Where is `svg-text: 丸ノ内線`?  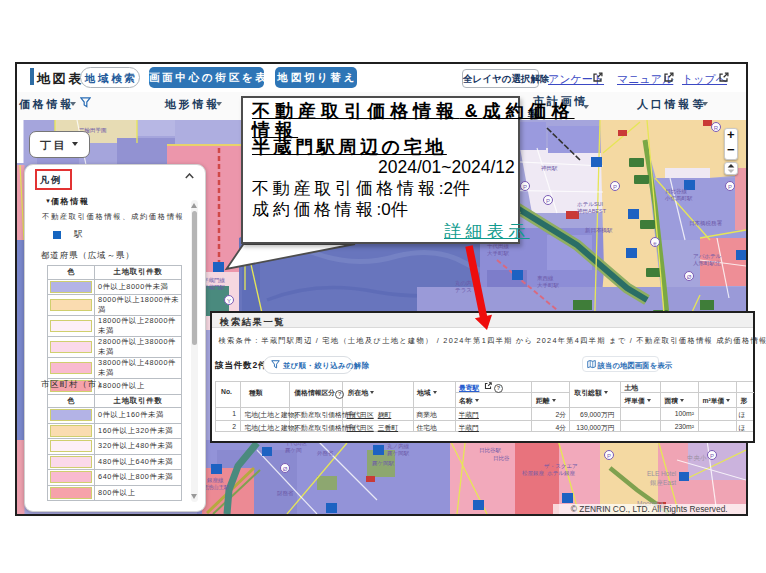
svg-text: 丸ノ内線 is located at coordinates (398, 446).